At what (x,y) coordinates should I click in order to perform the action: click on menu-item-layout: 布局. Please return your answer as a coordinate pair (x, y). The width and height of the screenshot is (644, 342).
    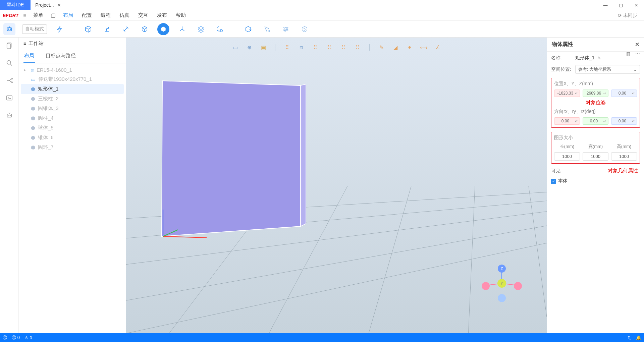
    Looking at the image, I should click on (68, 15).